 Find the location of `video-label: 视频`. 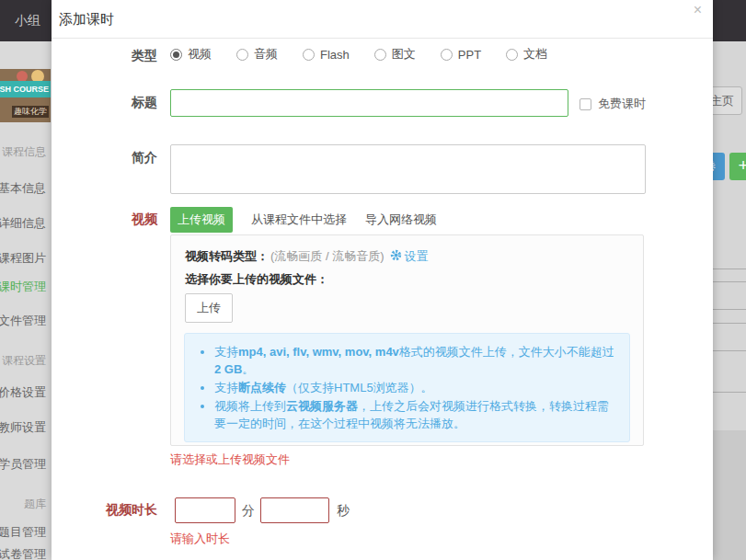

video-label: 视频 is located at coordinates (105, 220).